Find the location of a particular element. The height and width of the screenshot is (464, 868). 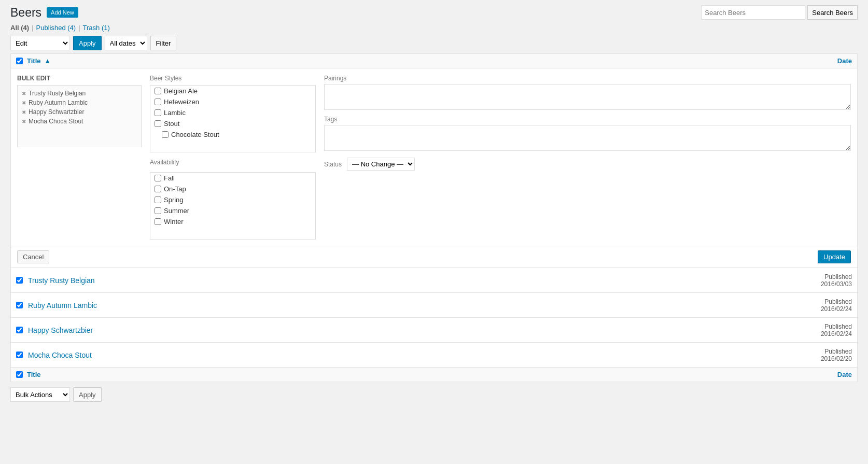

beer-style-label: Belgian Ale is located at coordinates (180, 91).